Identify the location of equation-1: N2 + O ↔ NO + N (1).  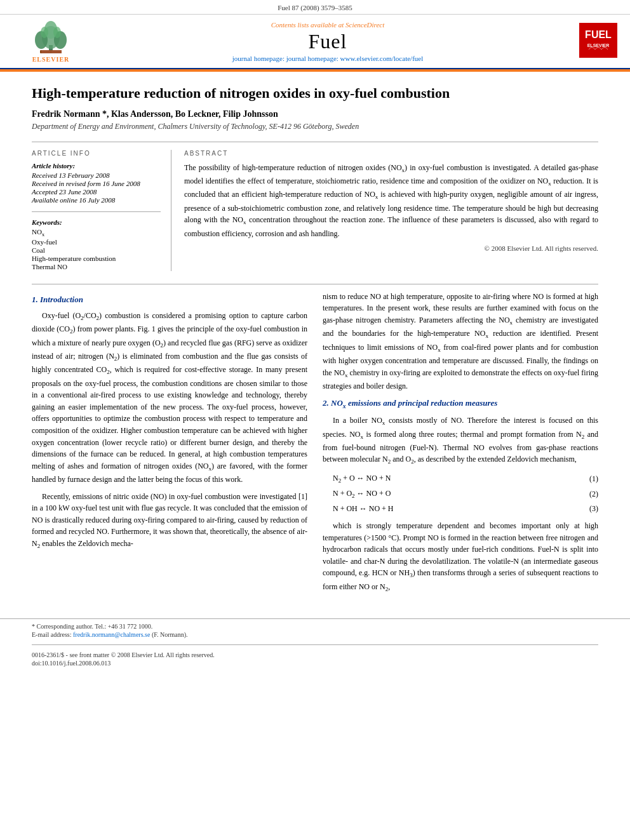
(466, 479).